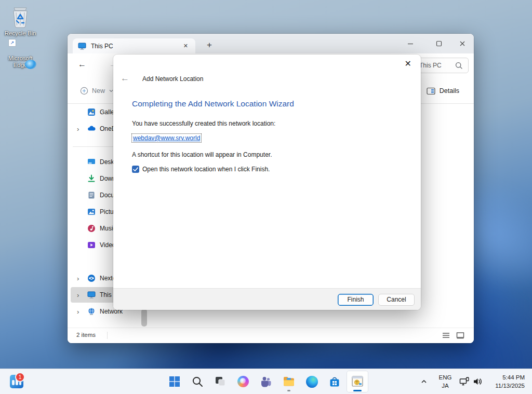 Image resolution: width=532 pixels, height=394 pixels. What do you see at coordinates (357, 382) in the screenshot?
I see `network-wizard-button` at bounding box center [357, 382].